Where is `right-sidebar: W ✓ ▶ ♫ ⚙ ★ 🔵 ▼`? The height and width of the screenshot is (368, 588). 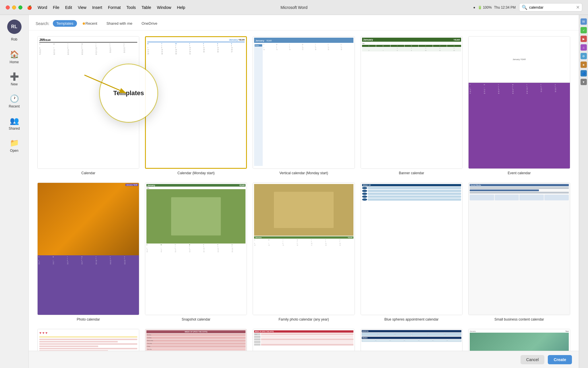
right-sidebar: W ✓ ▶ ♫ ⚙ ★ 🔵 ▼ is located at coordinates (583, 191).